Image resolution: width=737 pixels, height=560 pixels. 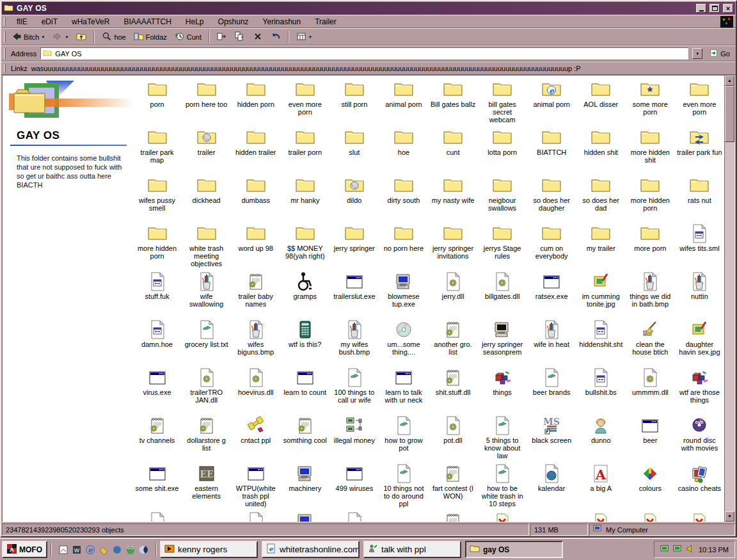 What do you see at coordinates (700, 247) in the screenshot?
I see `file-item: wifes tits.sml` at bounding box center [700, 247].